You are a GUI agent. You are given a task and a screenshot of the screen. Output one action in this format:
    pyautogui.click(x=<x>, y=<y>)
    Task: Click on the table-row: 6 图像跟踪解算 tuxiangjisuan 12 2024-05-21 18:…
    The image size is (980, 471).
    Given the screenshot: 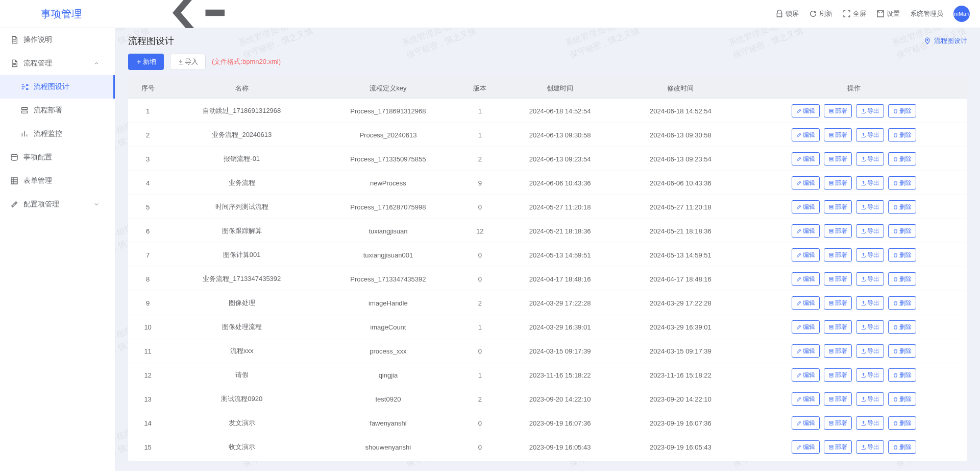 What is the action you would take?
    pyautogui.click(x=548, y=231)
    